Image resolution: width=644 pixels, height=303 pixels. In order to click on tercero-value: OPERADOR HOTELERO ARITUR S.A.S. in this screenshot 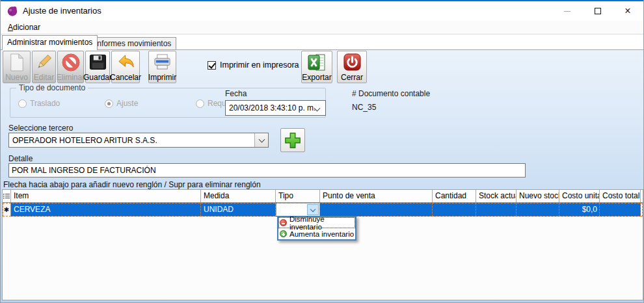, I will do `click(85, 140)`.